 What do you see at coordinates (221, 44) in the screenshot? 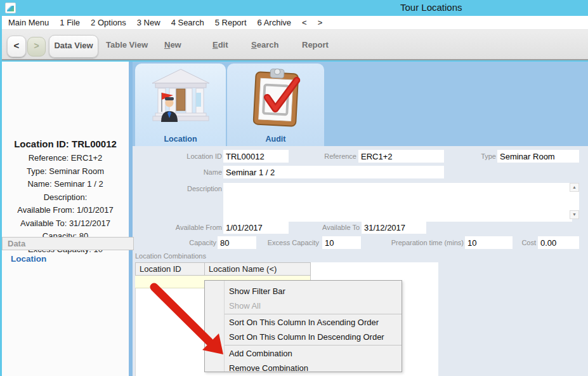
I see `edit-button: Edit` at bounding box center [221, 44].